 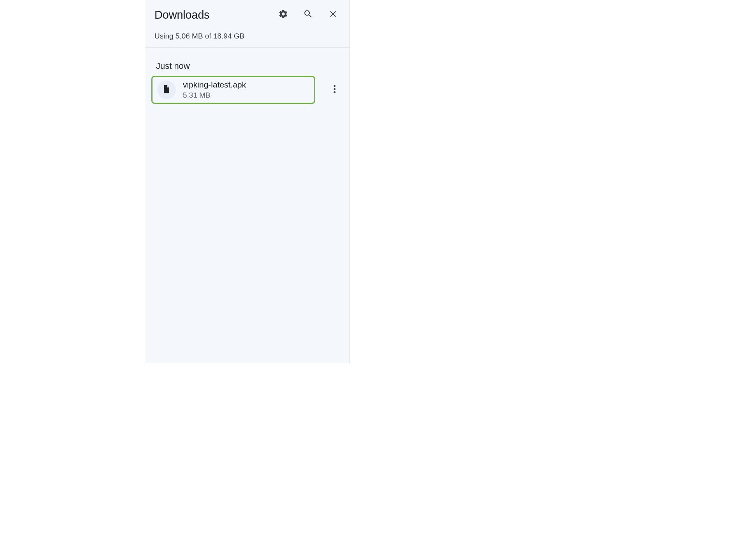 What do you see at coordinates (216, 15) in the screenshot?
I see `page-title: Downloads` at bounding box center [216, 15].